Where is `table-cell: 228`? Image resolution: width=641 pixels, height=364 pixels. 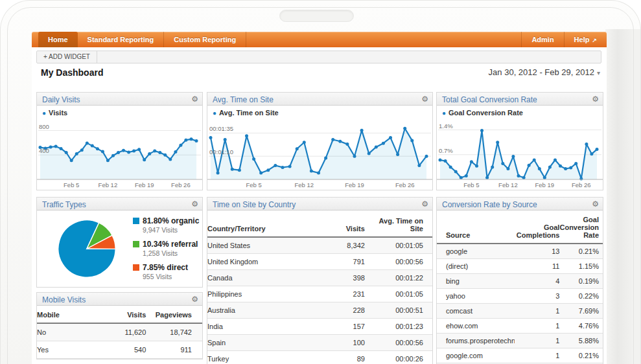 table-cell: 228 is located at coordinates (342, 311).